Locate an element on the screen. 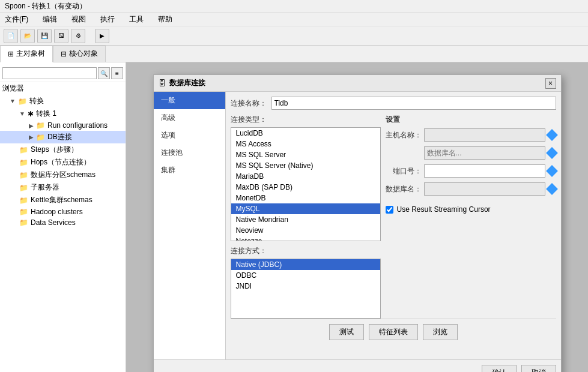 The image size is (588, 372). db-native-mondrian: Native Mondrian is located at coordinates (306, 220).